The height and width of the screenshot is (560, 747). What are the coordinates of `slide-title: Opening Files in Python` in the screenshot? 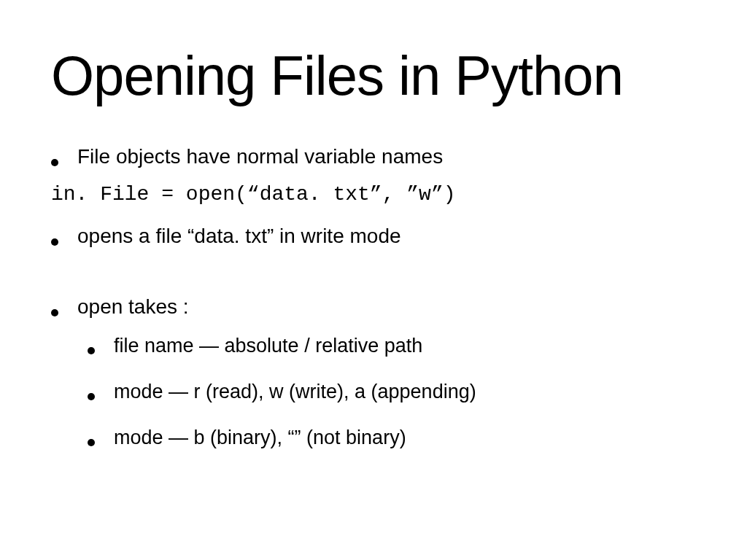 It's located at (374, 76).